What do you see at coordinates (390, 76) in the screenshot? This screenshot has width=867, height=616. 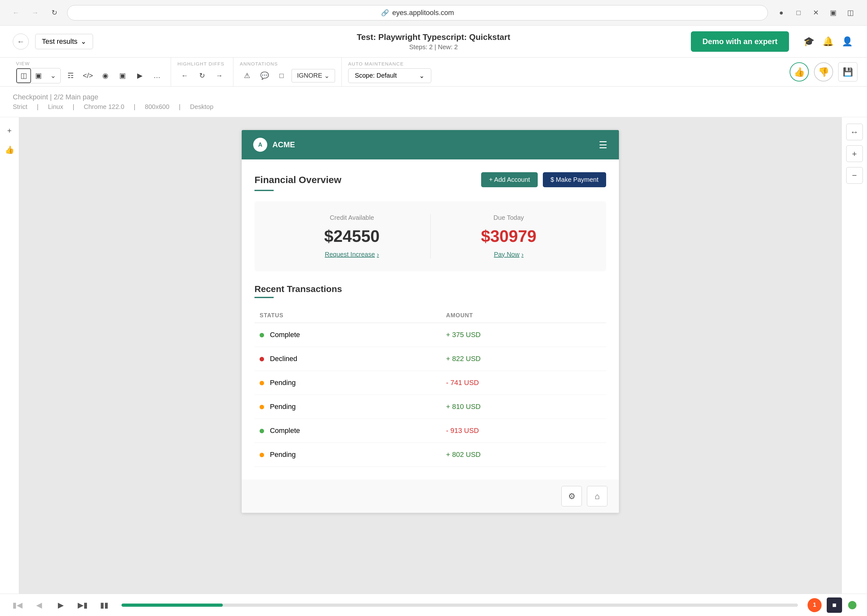 I see `scope-dropdown: Scope: Default ⌄` at bounding box center [390, 76].